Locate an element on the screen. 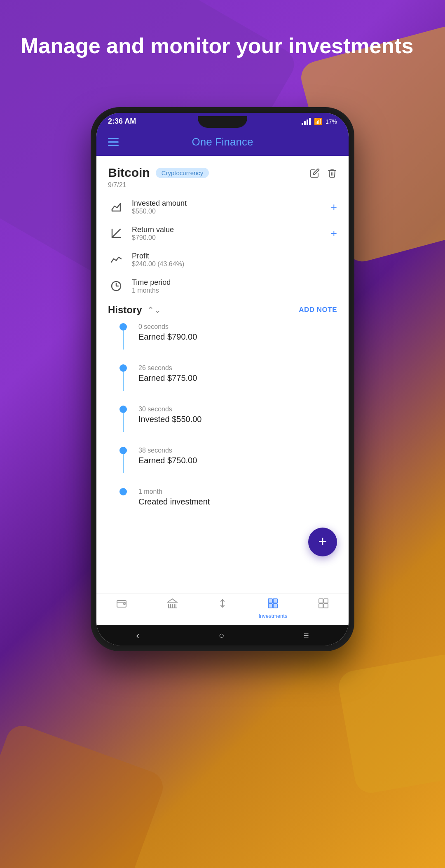 Image resolution: width=445 pixels, height=868 pixels. timeline-action-1: Earned $775.00 is located at coordinates (238, 378).